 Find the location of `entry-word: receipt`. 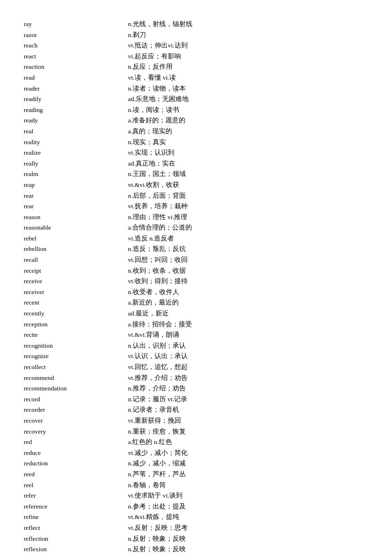

entry-word: receipt is located at coordinates (76, 271).